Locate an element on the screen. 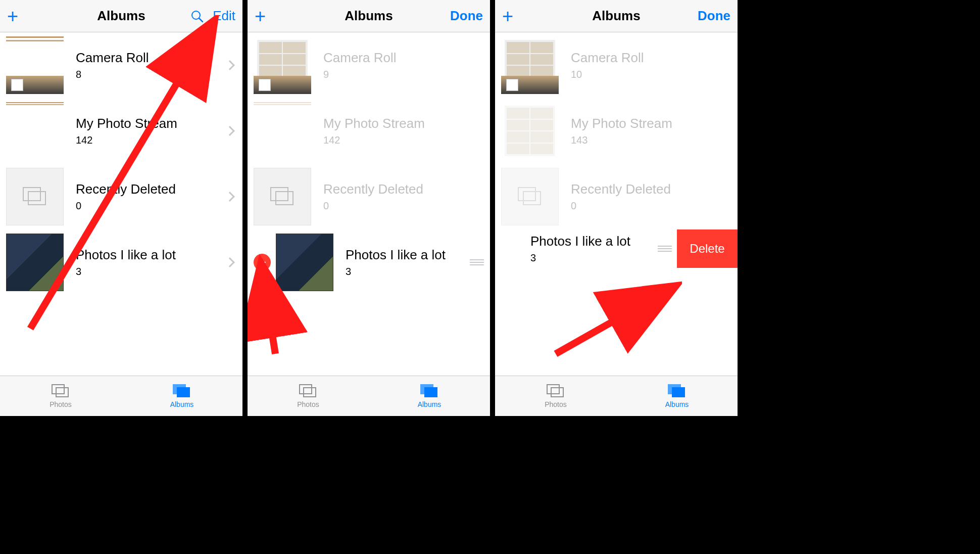  album-row-user-album-swiped: Photos I like a lot 3 Delete is located at coordinates (616, 249).